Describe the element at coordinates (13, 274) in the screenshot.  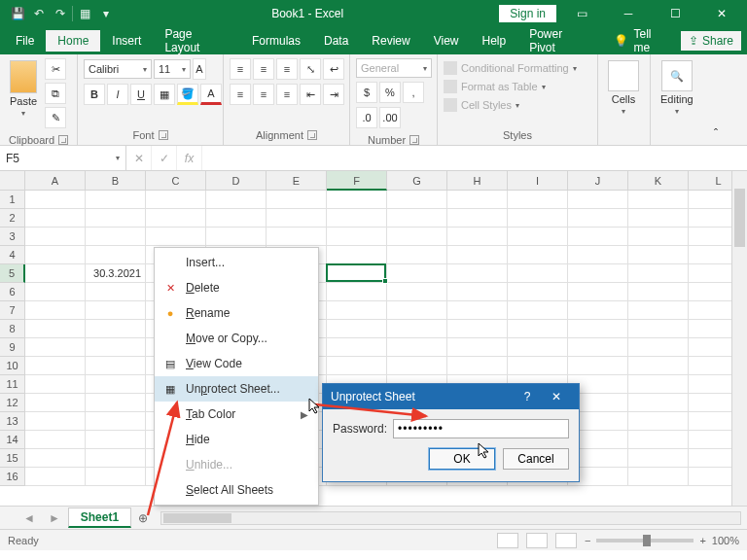
I see `row-header: 5` at that location.